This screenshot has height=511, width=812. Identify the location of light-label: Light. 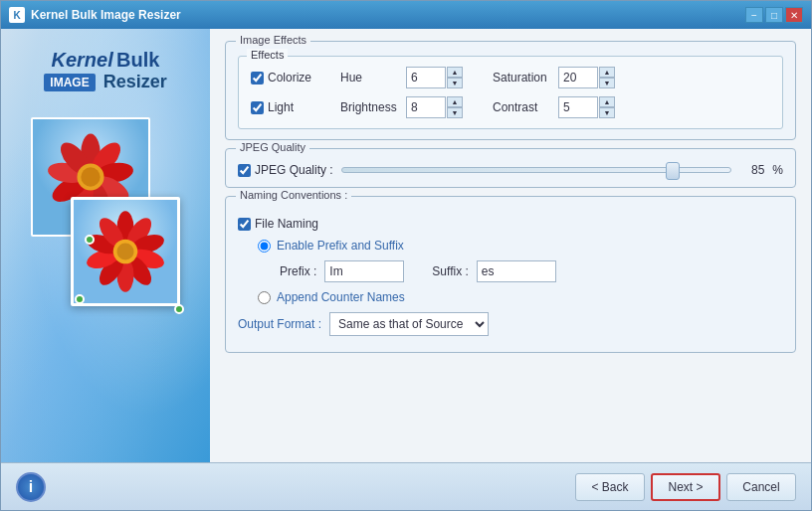
(281, 107).